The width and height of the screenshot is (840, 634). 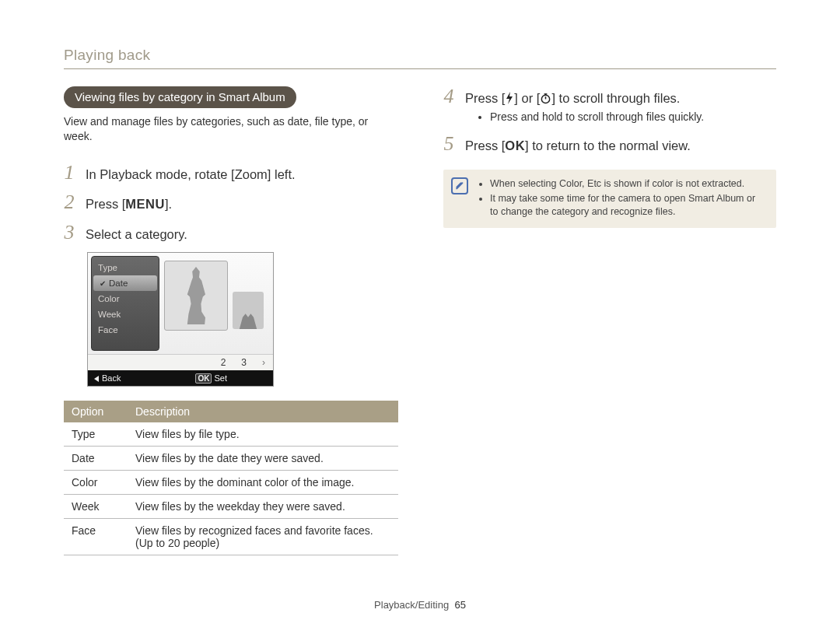 What do you see at coordinates (244, 363) in the screenshot?
I see `pager-number: 3` at bounding box center [244, 363].